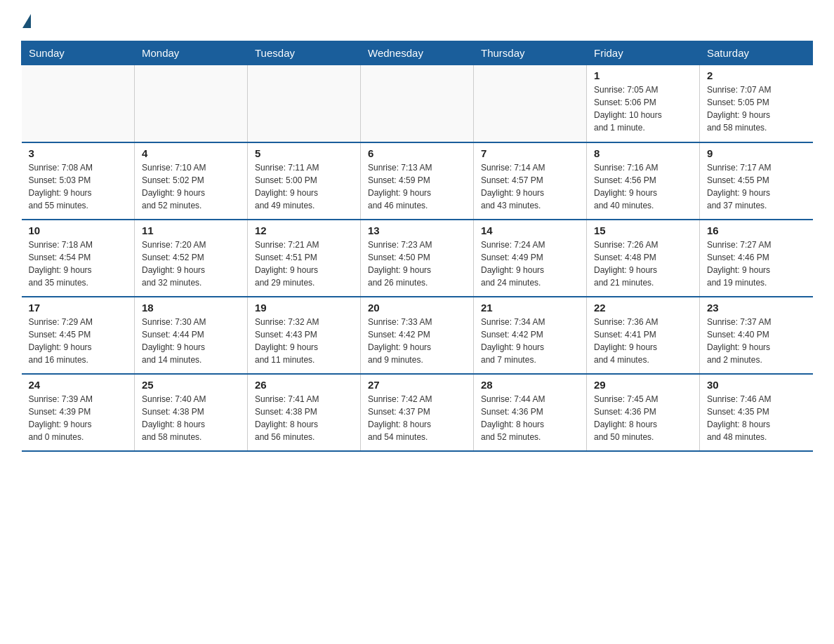  Describe the element at coordinates (79, 412) in the screenshot. I see `calendar-cell: 24Sunrise: 7:39 AM Sunset: 4:39 PM Dayli…` at that location.